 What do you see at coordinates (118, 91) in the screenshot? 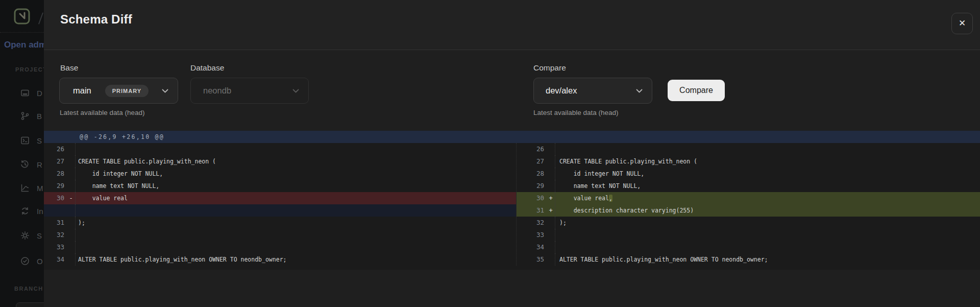
I see `base-branch-select: main PRIMARY` at bounding box center [118, 91].